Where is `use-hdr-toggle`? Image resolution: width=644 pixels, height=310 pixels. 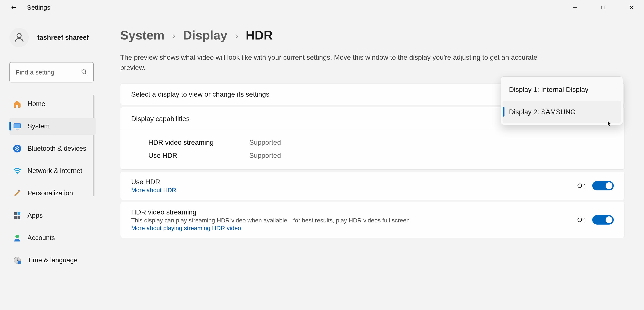
use-hdr-toggle is located at coordinates (603, 186).